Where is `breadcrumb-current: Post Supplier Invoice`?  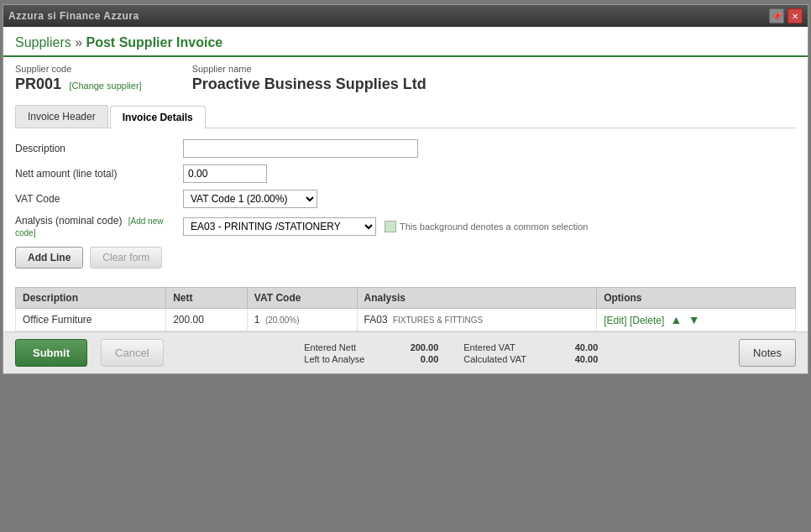
breadcrumb-current: Post Supplier Invoice is located at coordinates (154, 42).